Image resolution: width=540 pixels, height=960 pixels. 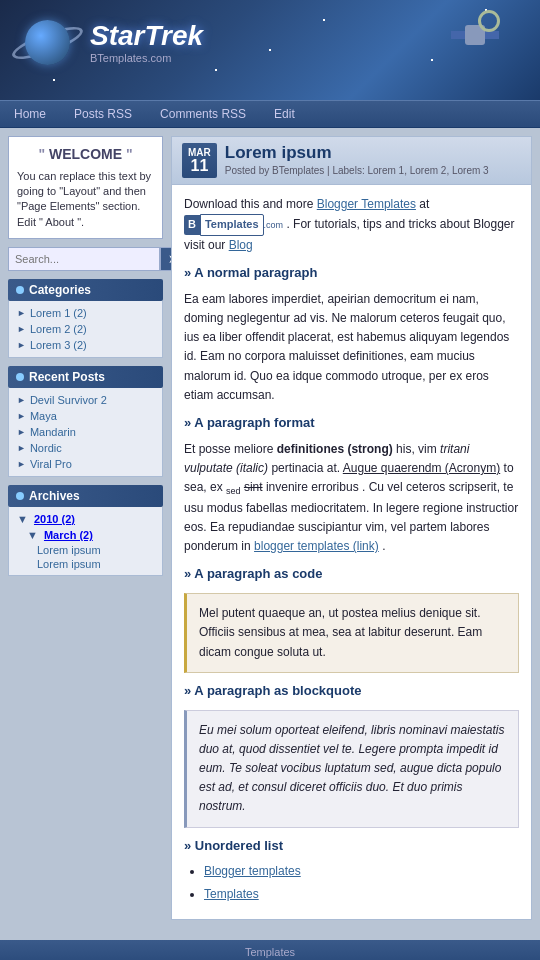 What do you see at coordinates (352, 692) in the screenshot?
I see `section-blockquote-heading: » A paragraph as blockquote` at bounding box center [352, 692].